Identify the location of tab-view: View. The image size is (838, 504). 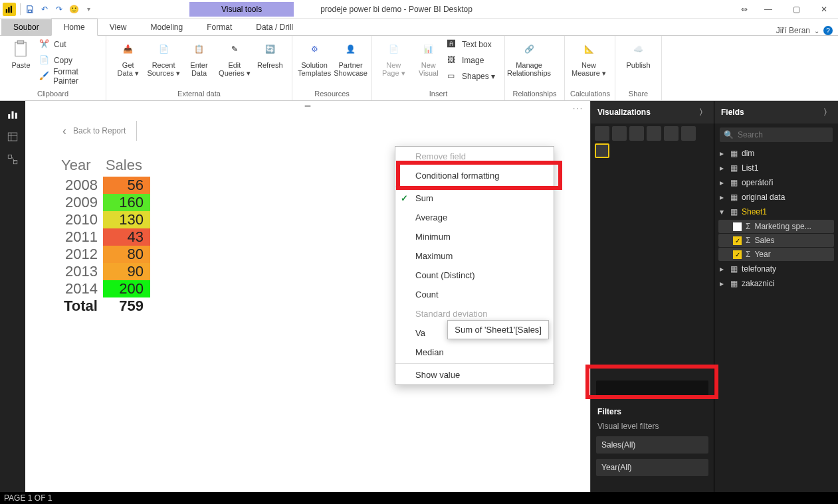
(118, 27).